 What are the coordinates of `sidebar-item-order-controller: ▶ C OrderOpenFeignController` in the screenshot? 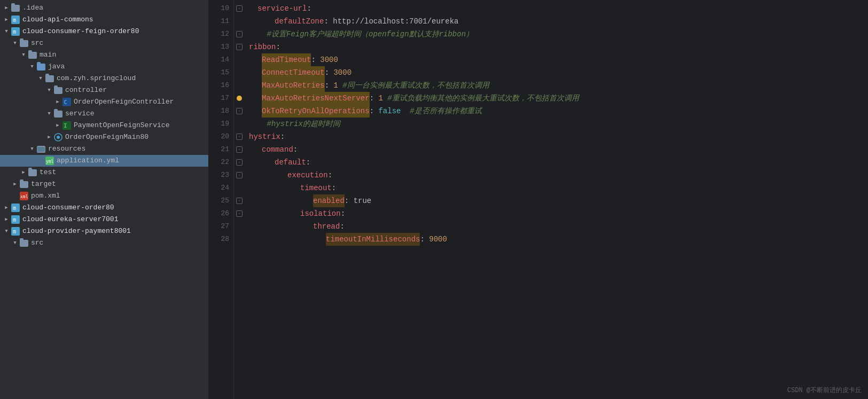 It's located at (104, 102).